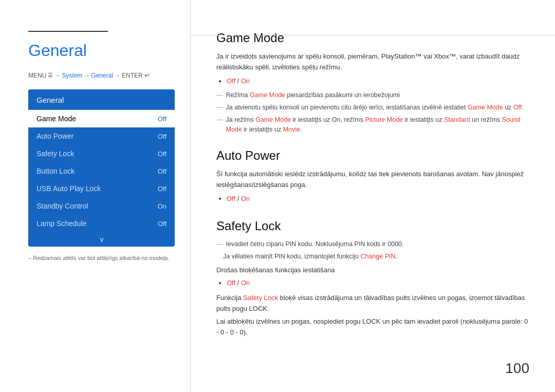  I want to click on safety-lock-dash1-text: Ievadiet četru ciparu PIN kodu. Noklusēj…, so click(315, 245).